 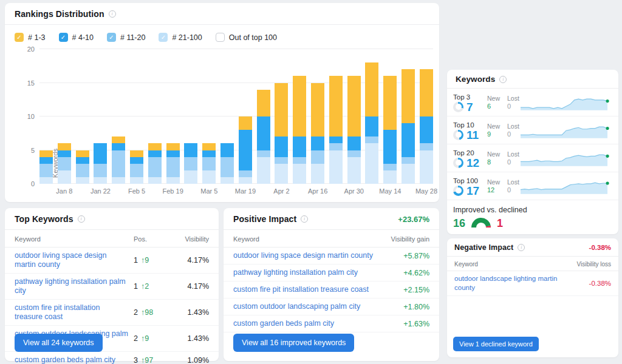 What do you see at coordinates (470, 181) in the screenshot?
I see `bucket-label: Top 100` at bounding box center [470, 181].